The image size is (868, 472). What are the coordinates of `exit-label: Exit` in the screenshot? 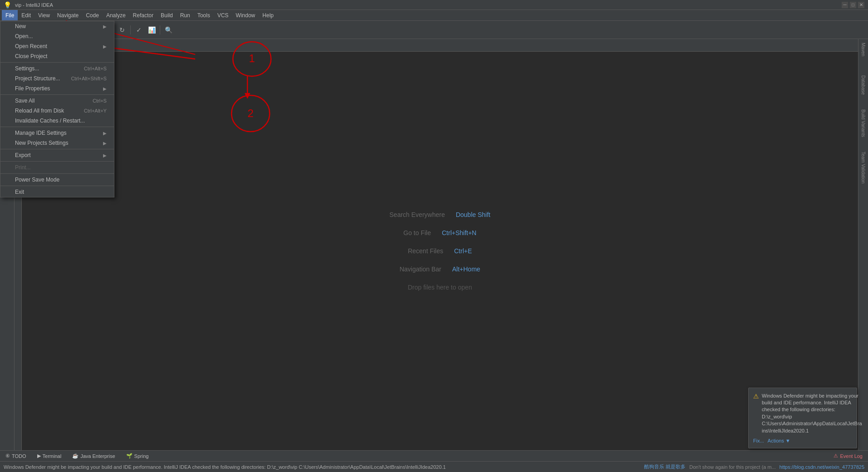 It's located at (20, 192).